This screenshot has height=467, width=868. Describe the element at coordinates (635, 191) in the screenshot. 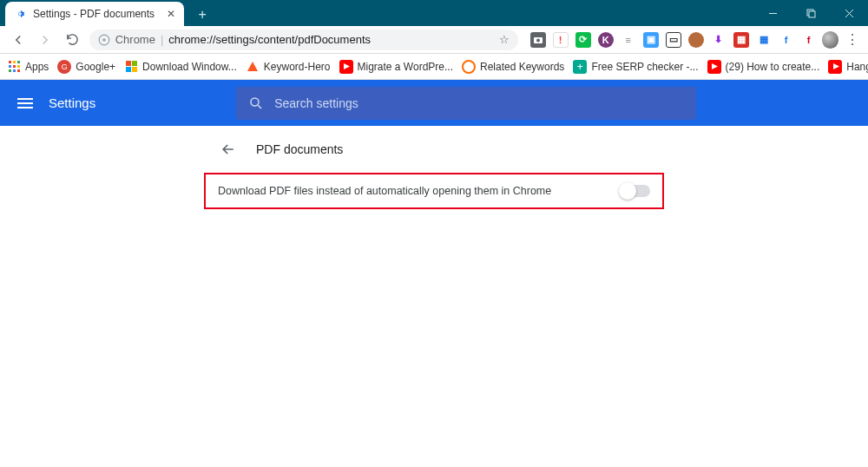

I see `pdf-download-toggle` at that location.